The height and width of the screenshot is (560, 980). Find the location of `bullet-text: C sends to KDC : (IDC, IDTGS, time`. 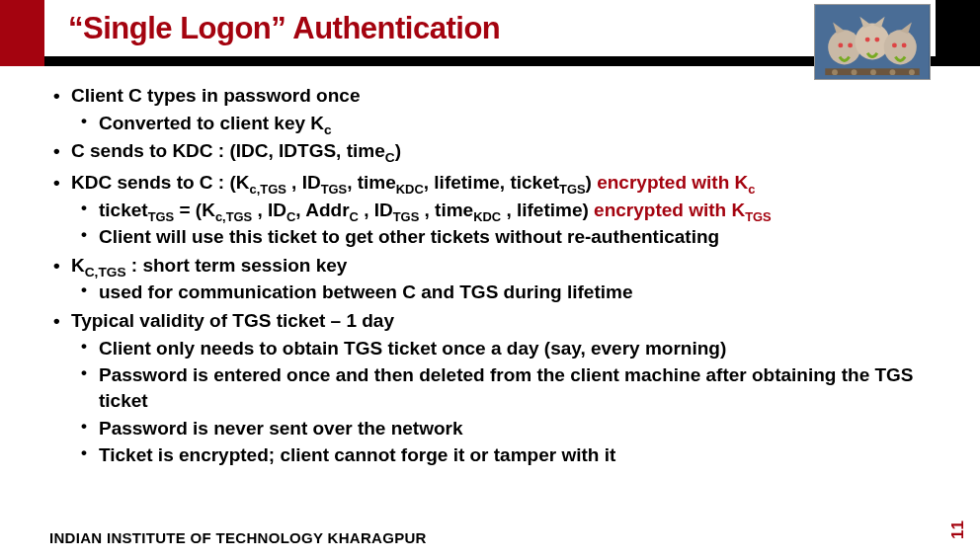

bullet-text: C sends to KDC : (IDC, IDTGS, time is located at coordinates (228, 150).